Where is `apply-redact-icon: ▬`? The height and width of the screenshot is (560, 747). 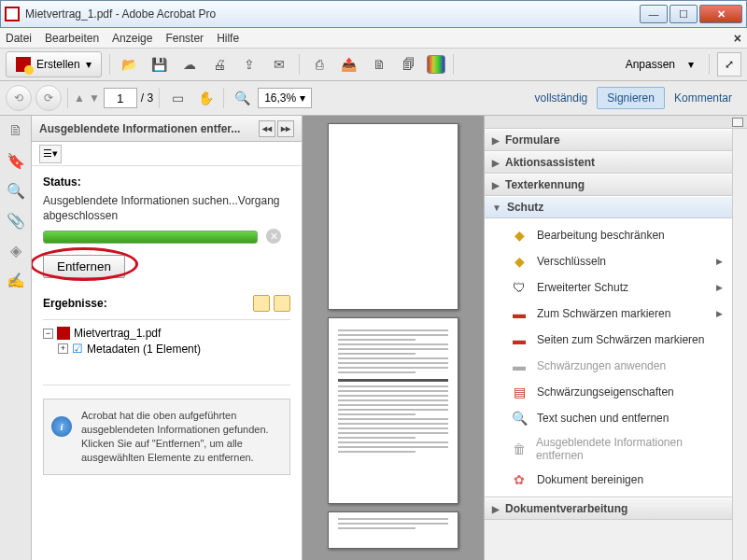
apply-redact-icon: ▬ is located at coordinates (519, 366).